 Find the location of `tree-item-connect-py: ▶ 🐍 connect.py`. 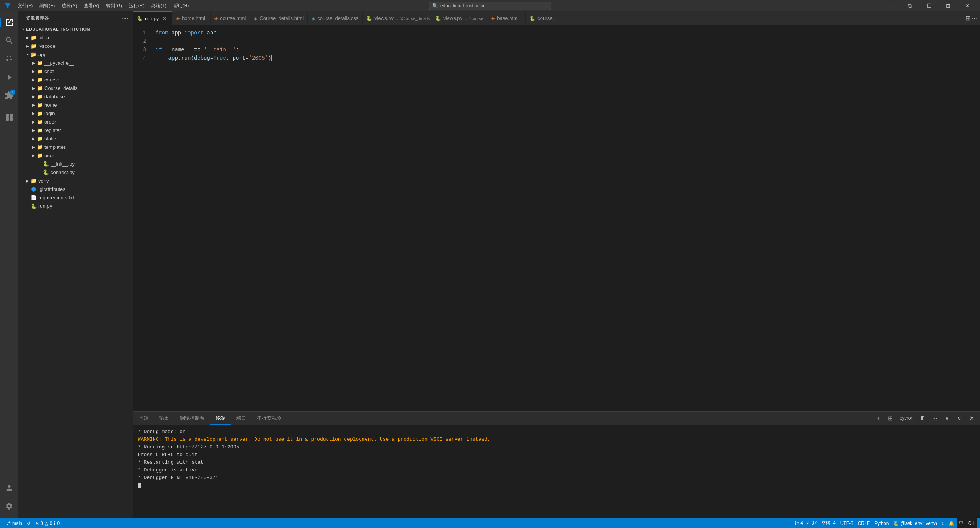

tree-item-connect-py: ▶ 🐍 connect.py is located at coordinates (76, 172).